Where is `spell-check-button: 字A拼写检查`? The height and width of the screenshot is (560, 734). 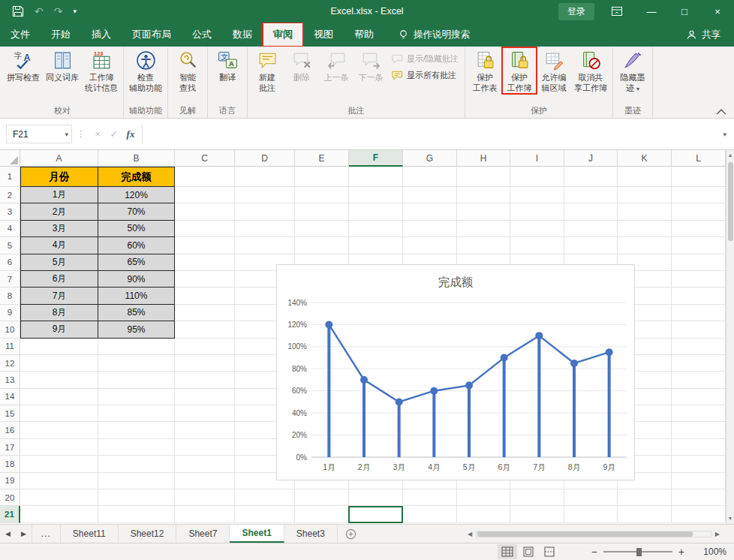
spell-check-button: 字A拼写检查 is located at coordinates (23, 66).